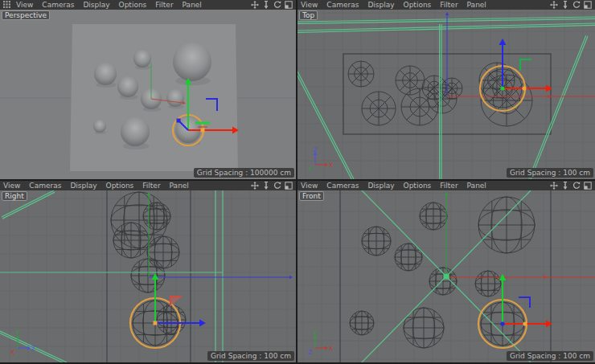 The height and width of the screenshot is (364, 595). What do you see at coordinates (244, 173) in the screenshot?
I see `grid-spacing-readout: Grid Spacing : 100000 cm` at bounding box center [244, 173].